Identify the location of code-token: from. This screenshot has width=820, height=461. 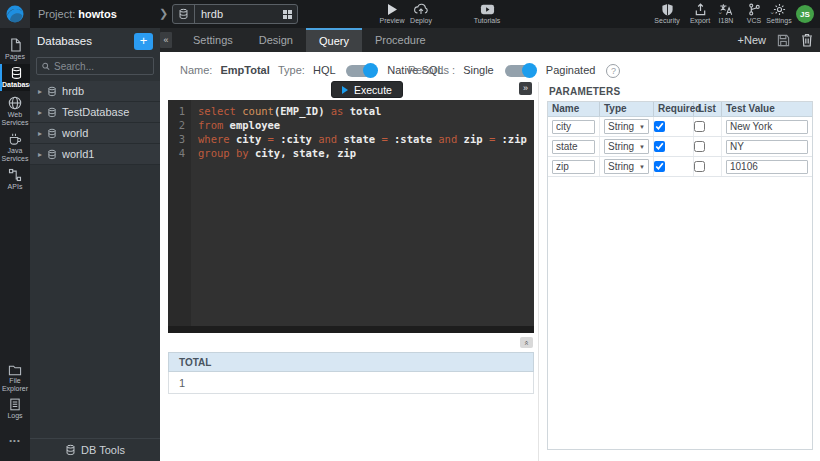
(214, 125).